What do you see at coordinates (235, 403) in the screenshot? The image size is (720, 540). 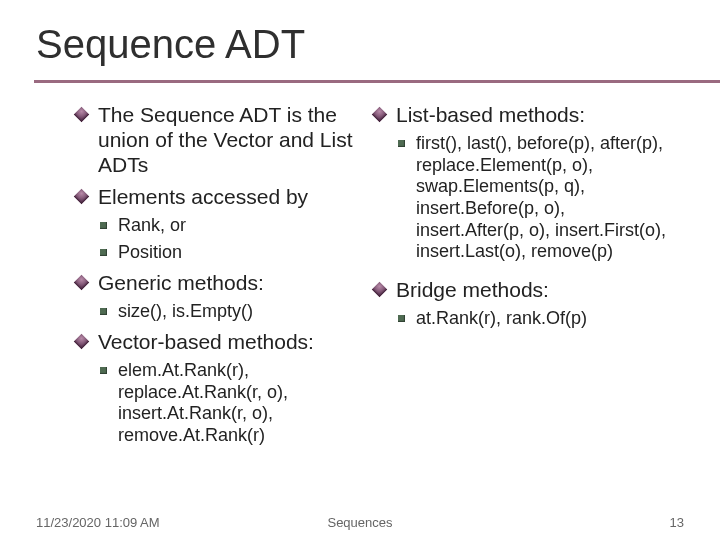 I see `subbullet: elem.At.Rank(r), replace.At.Rank(r, o), …` at bounding box center [235, 403].